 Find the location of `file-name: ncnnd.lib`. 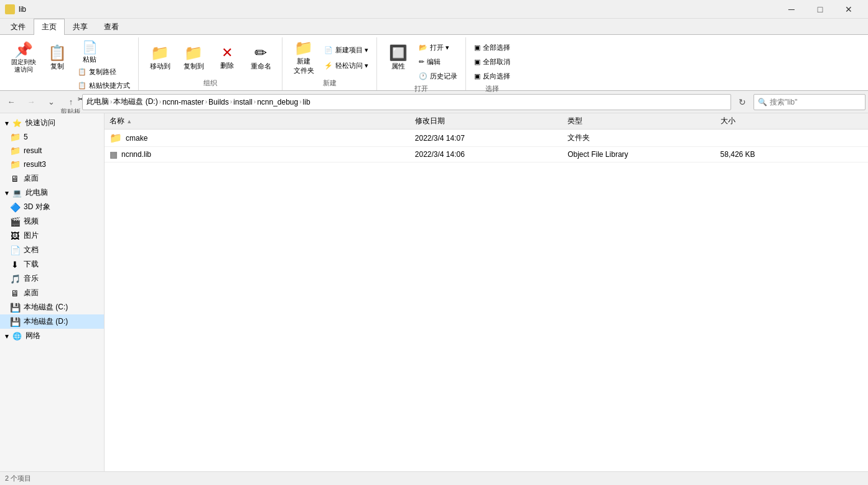

file-name: ncnnd.lib is located at coordinates (136, 154).